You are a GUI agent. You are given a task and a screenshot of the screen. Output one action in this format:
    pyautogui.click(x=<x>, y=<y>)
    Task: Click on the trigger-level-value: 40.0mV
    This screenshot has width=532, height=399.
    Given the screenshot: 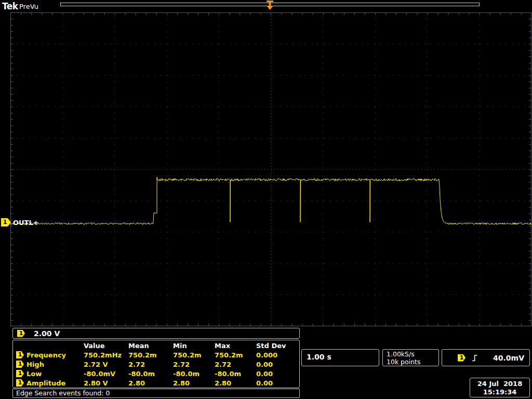 What is the action you would take?
    pyautogui.click(x=511, y=358)
    